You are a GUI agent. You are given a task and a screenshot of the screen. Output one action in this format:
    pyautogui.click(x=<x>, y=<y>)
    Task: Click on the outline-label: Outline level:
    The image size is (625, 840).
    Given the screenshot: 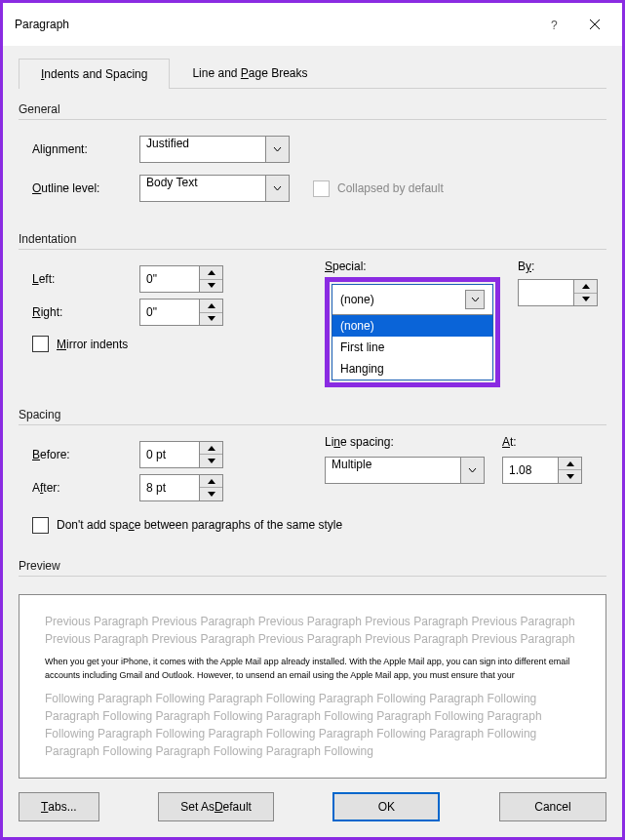 What is the action you would take?
    pyautogui.click(x=86, y=188)
    